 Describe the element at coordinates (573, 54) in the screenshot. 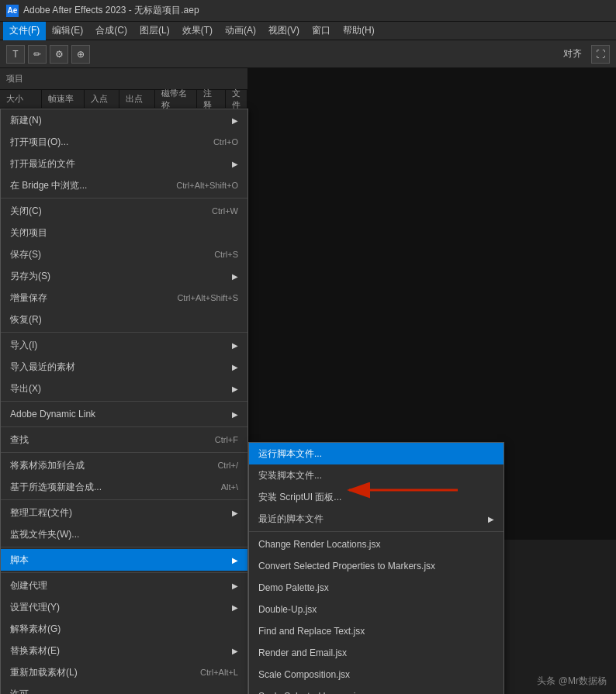

I see `align-label: 对齐` at that location.